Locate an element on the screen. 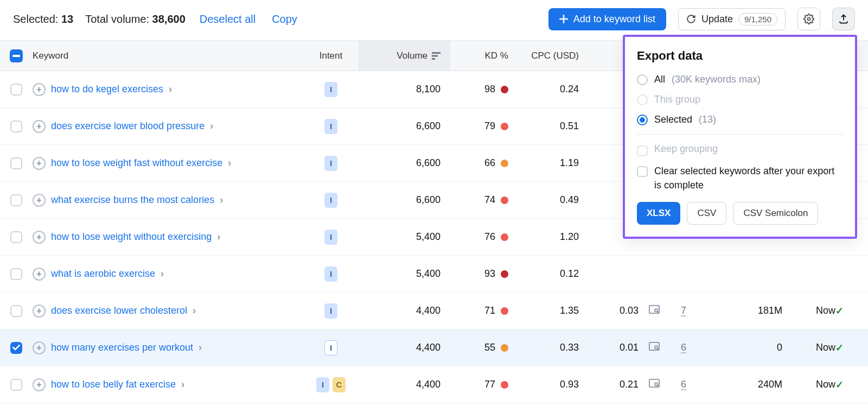 Image resolution: width=868 pixels, height=406 pixels. update-quota-pill: 9/1,250 is located at coordinates (758, 20).